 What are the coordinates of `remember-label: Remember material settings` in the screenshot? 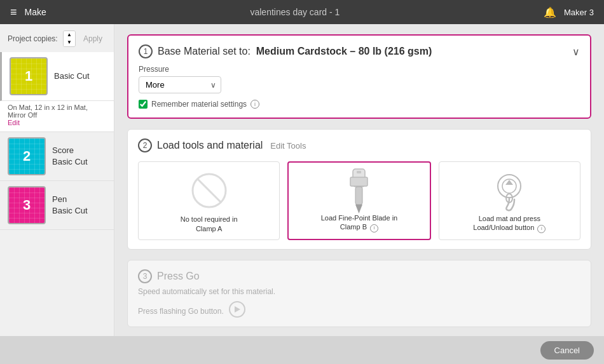 It's located at (199, 104).